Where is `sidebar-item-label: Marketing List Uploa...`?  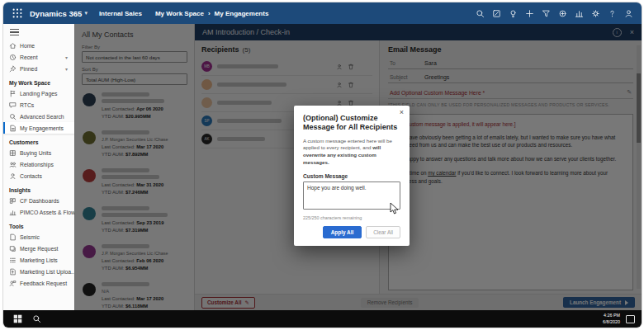 sidebar-item-label: Marketing List Uploa... is located at coordinates (48, 272).